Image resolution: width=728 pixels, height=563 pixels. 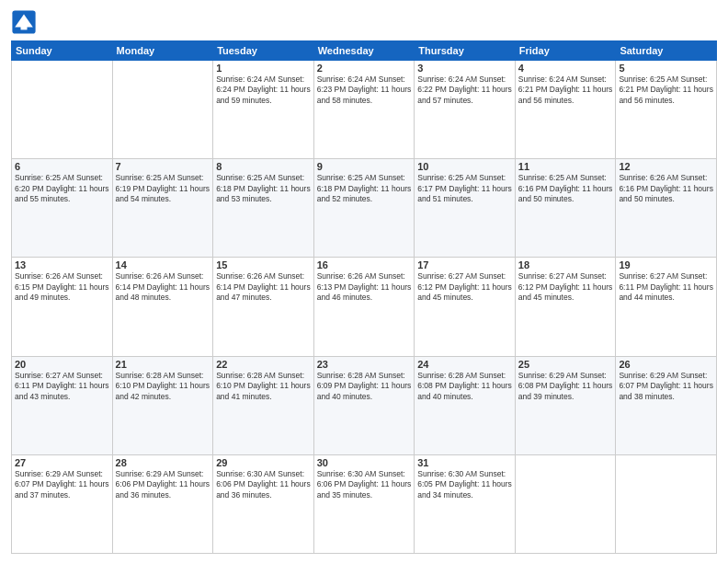 I want to click on calendar-cell: 24Sunrise: 6:28 AM Sunset: 6:08 PM Dayli…, so click(x=465, y=405).